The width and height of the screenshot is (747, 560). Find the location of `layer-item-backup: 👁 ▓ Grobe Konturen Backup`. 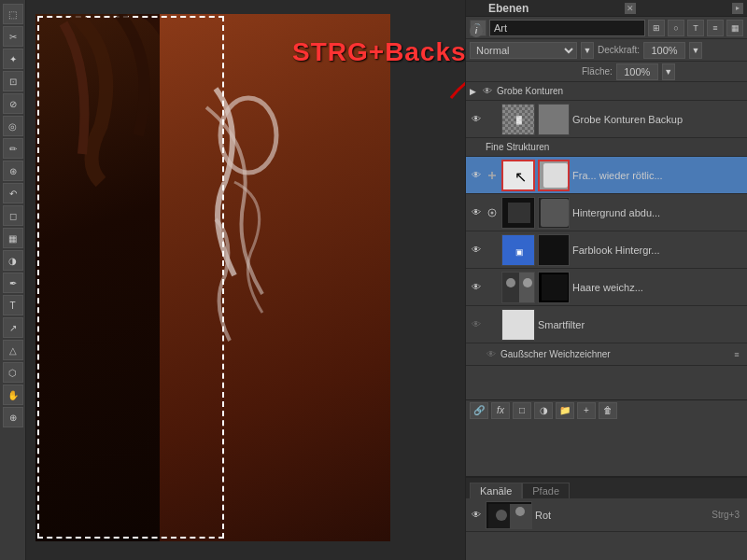

layer-item-backup: 👁 ▓ Grobe Konturen Backup is located at coordinates (607, 119).